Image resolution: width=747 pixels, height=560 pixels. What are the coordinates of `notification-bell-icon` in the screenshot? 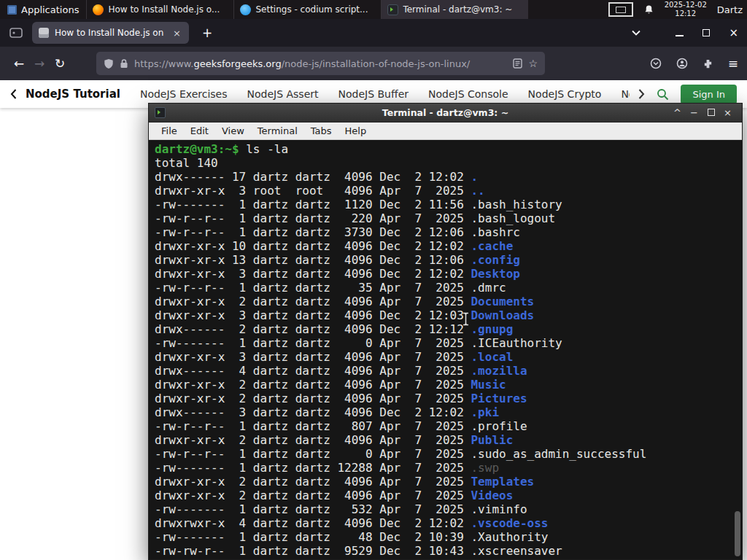 It's located at (649, 10).